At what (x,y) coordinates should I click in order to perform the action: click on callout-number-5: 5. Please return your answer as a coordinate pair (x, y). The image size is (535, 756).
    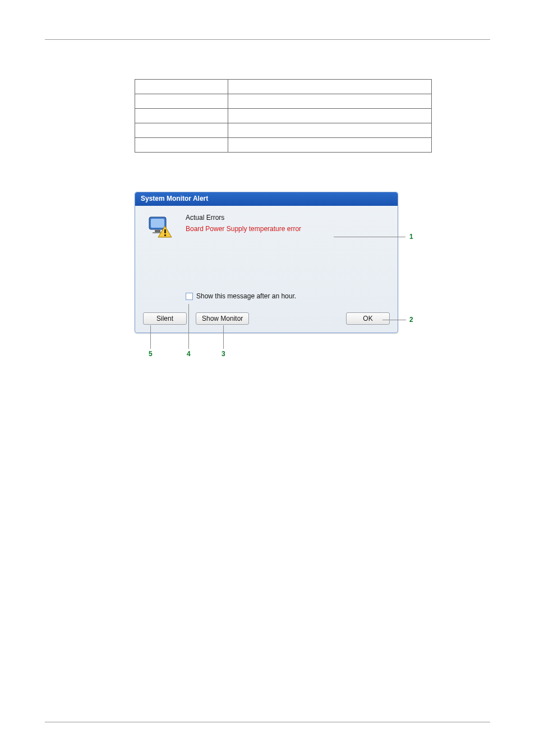
    Looking at the image, I should click on (150, 354).